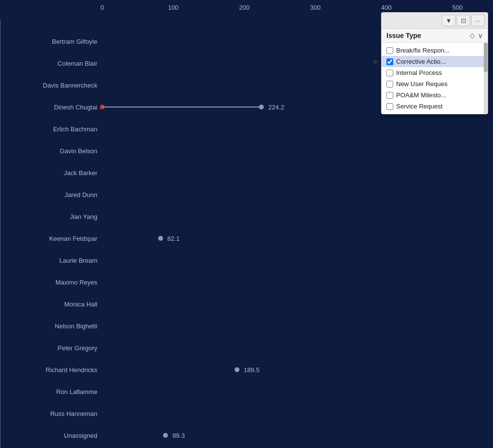 The image size is (493, 448). Describe the element at coordinates (78, 261) in the screenshot. I see `y-label-laurie: Laurie Bream` at that location.